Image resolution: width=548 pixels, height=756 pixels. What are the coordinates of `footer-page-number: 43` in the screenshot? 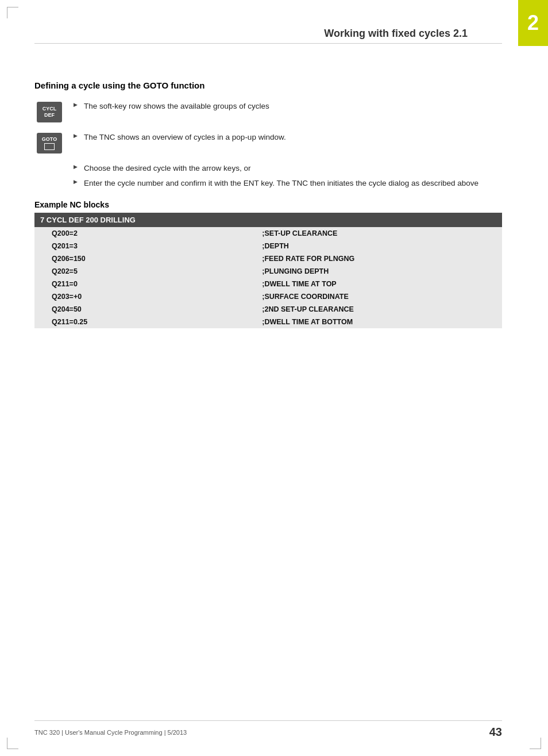 It's located at (496, 732).